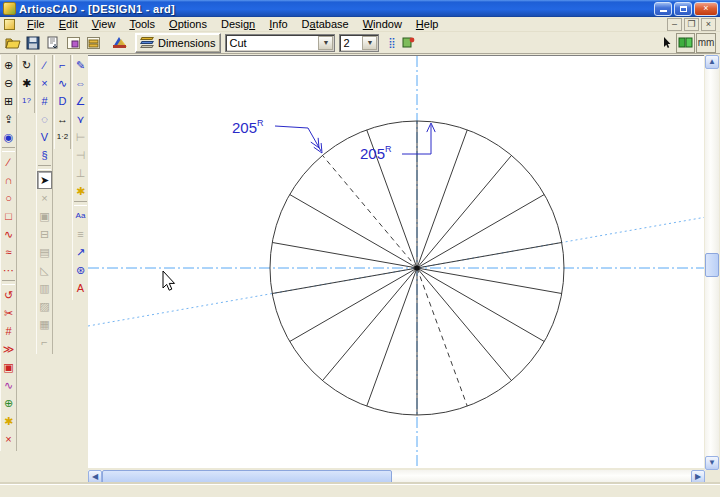 The width and height of the screenshot is (720, 497). Describe the element at coordinates (8, 83) in the screenshot. I see `zoom-out-icon: ⊖` at that location.